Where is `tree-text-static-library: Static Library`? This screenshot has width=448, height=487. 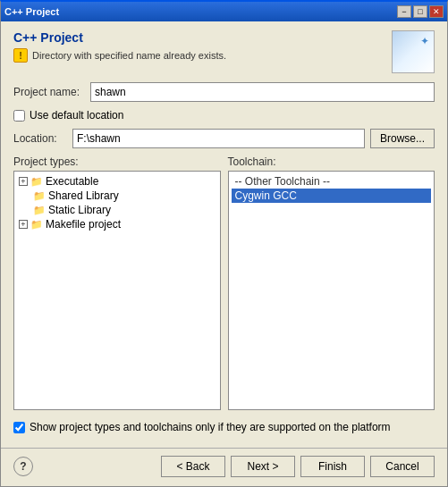
tree-text-static-library: Static Library is located at coordinates (80, 210).